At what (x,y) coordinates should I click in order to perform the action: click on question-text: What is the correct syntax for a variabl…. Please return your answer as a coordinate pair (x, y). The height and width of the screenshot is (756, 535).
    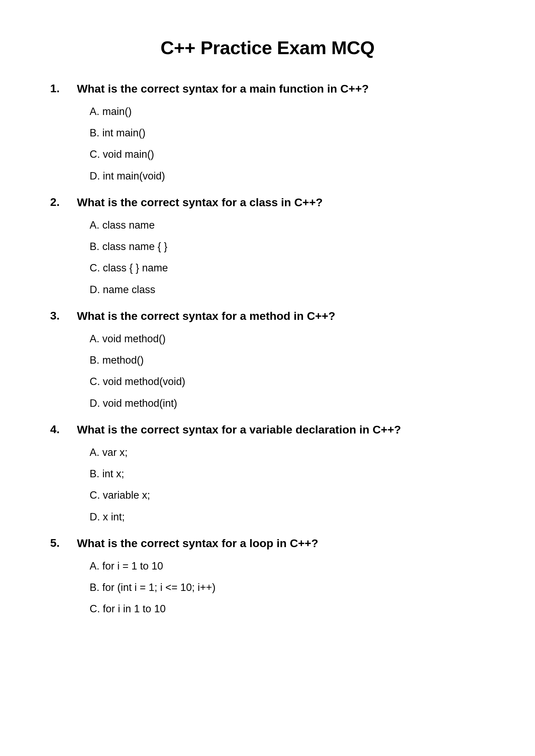
    Looking at the image, I should click on (281, 430).